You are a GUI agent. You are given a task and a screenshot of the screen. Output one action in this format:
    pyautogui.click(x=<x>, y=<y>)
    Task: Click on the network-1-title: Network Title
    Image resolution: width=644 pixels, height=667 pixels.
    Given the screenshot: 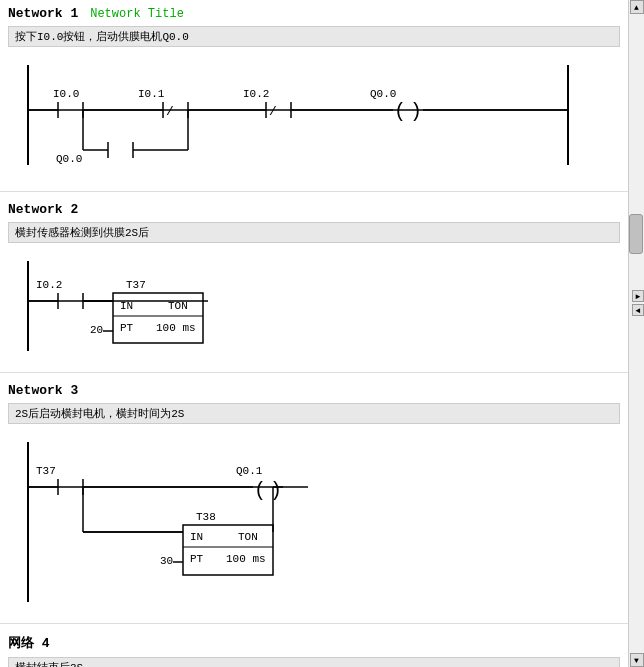 What is the action you would take?
    pyautogui.click(x=137, y=14)
    